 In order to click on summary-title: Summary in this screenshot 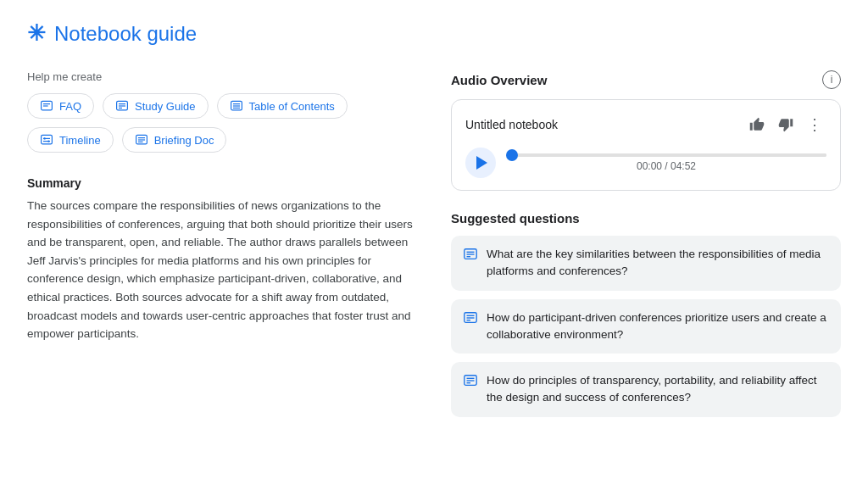, I will do `click(222, 183)`.